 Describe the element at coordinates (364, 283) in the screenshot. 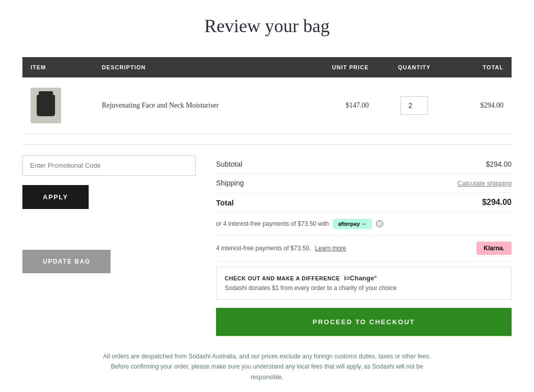

I see `ichange-box: CHECK OUT AND MAKE A DIFFERENCE i=Change…` at that location.